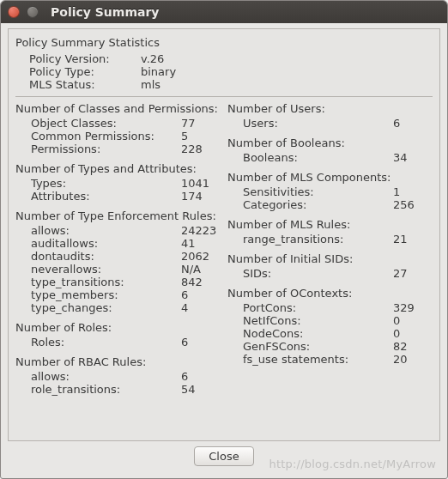 The width and height of the screenshot is (448, 479). I want to click on stat-label: GenFSCons:, so click(316, 347).